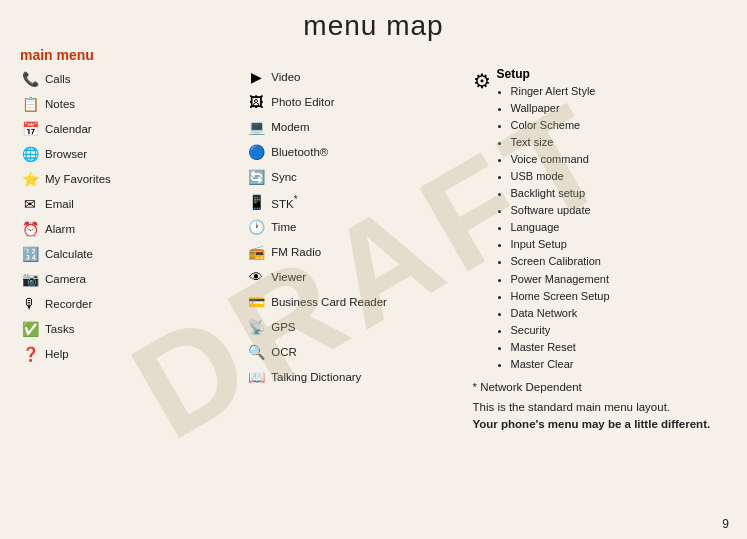 The width and height of the screenshot is (747, 539). I want to click on setup-list-item: Ringer Alert Style, so click(560, 92).